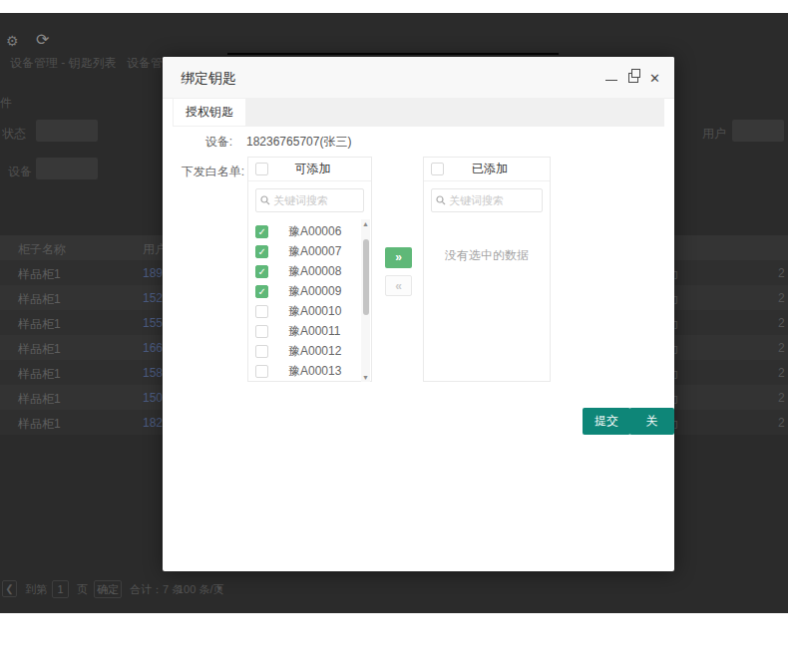 The height and width of the screenshot is (672, 788). Describe the element at coordinates (10, 588) in the screenshot. I see `pagination-prev-button: ❮` at that location.